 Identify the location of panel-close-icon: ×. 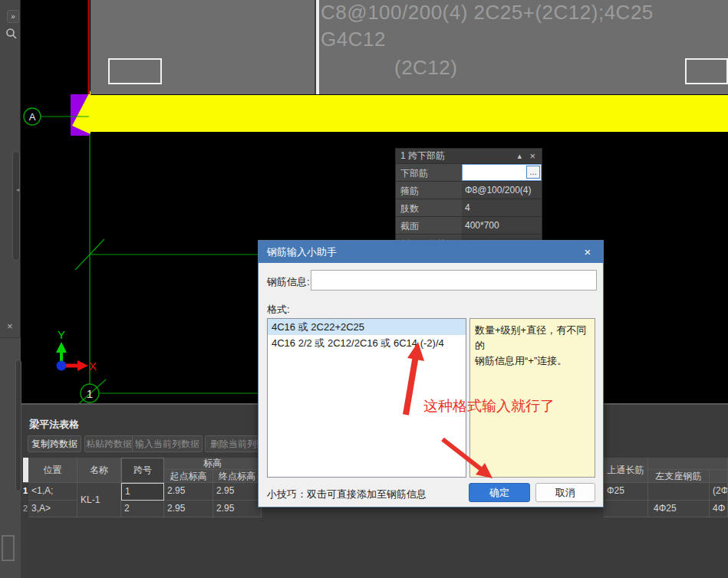
(532, 156).